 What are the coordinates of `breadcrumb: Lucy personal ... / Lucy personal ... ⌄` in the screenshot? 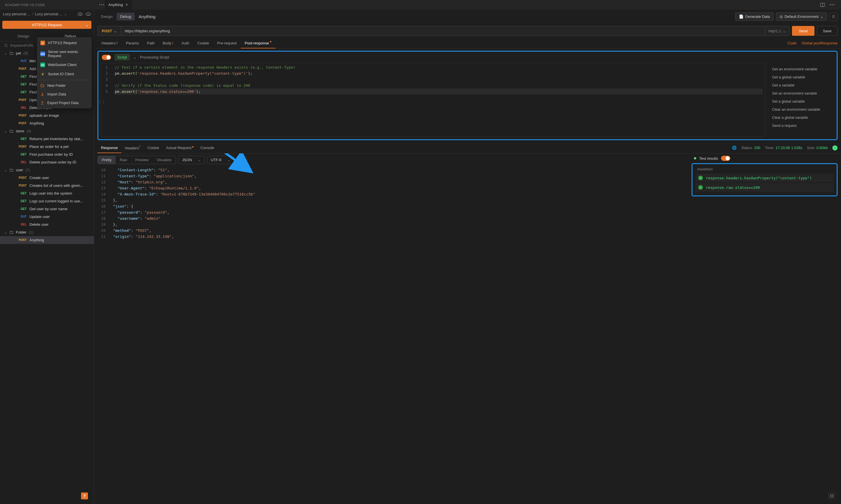 It's located at (39, 14).